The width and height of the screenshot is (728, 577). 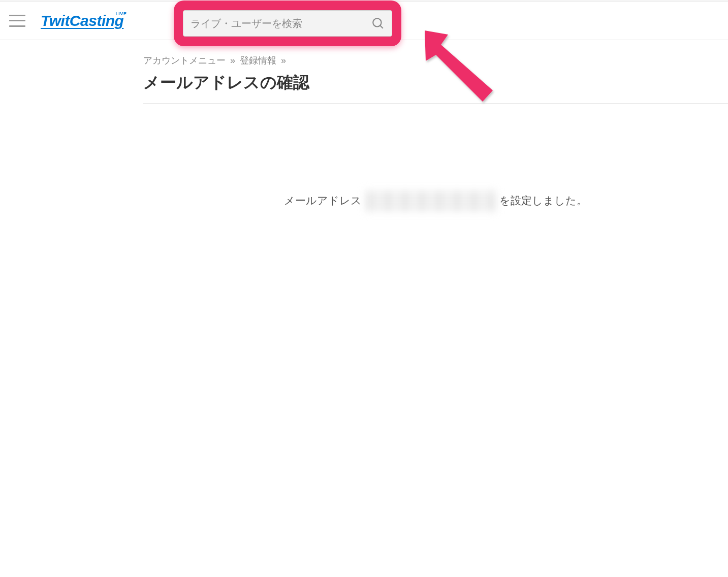 I want to click on page-title: メールアドレスの確認, so click(x=436, y=83).